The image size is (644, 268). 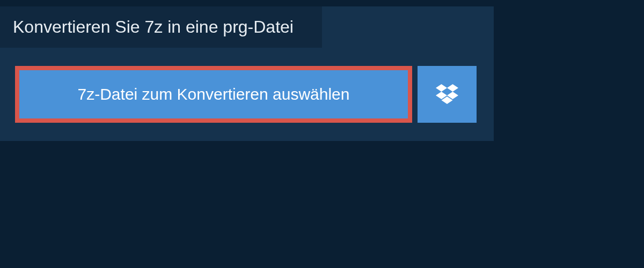 What do you see at coordinates (161, 27) in the screenshot?
I see `page-title: Konvertieren Sie 7z in eine prg-Datei` at bounding box center [161, 27].